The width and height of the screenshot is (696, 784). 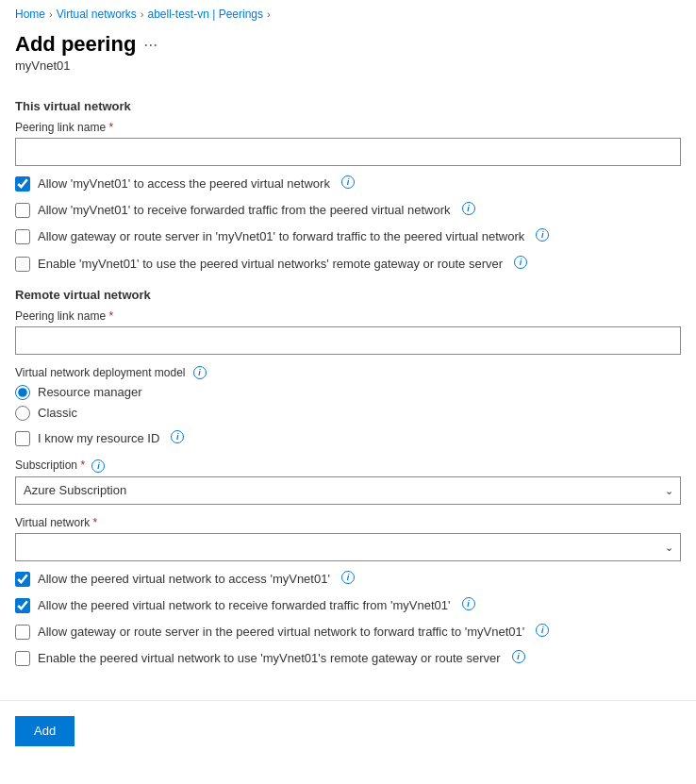 I want to click on classic-radio, so click(x=23, y=413).